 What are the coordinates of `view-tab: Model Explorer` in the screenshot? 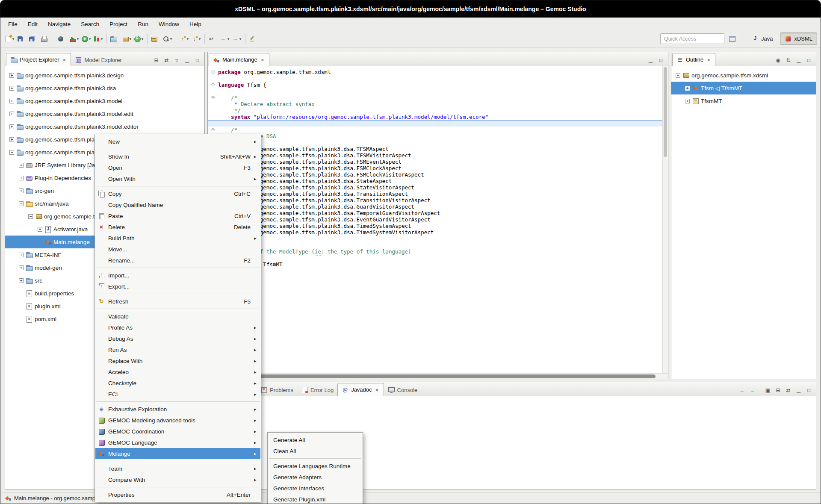 It's located at (98, 60).